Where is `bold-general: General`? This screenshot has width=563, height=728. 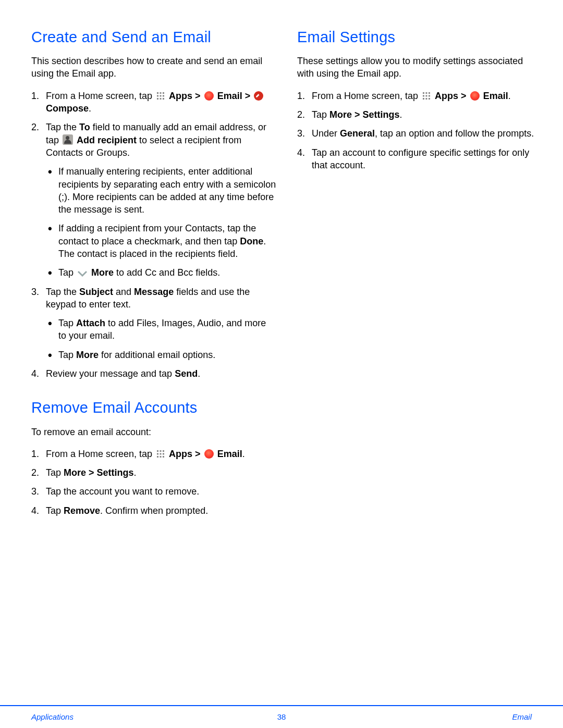 bold-general: General is located at coordinates (358, 133).